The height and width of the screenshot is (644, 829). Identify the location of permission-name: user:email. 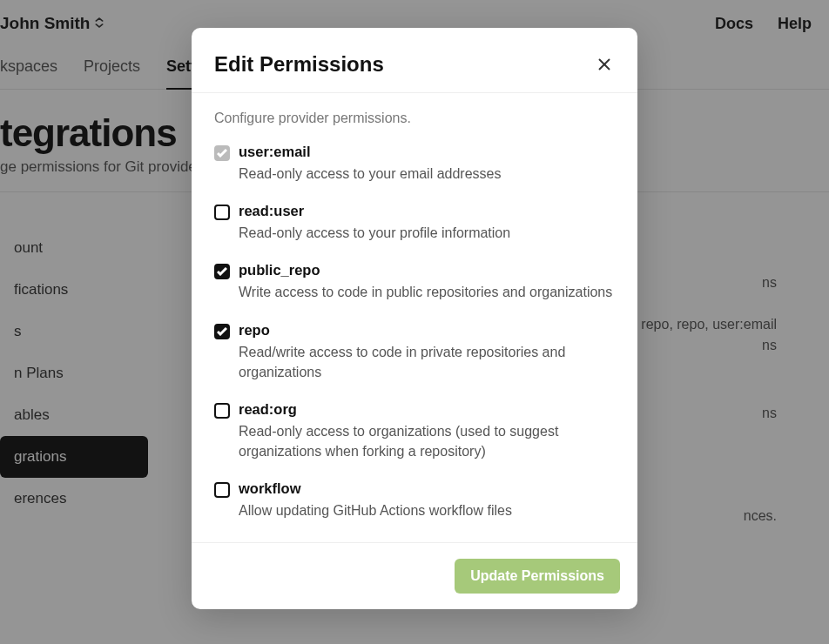
(427, 151).